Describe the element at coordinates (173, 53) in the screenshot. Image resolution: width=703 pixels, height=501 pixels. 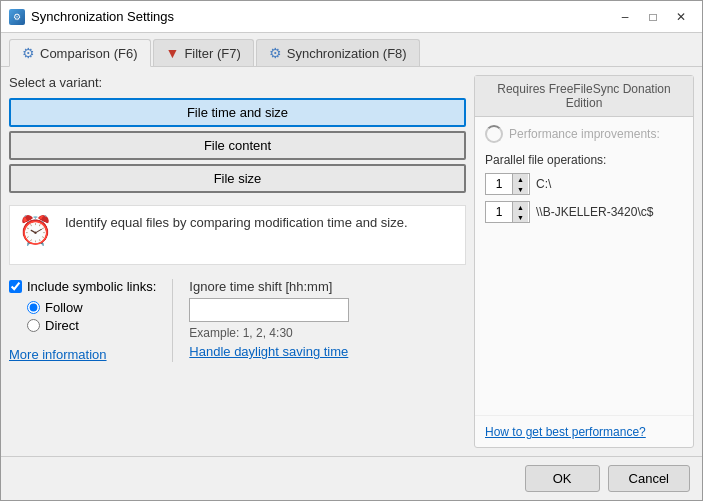
I see `filter-icon: ▼` at that location.